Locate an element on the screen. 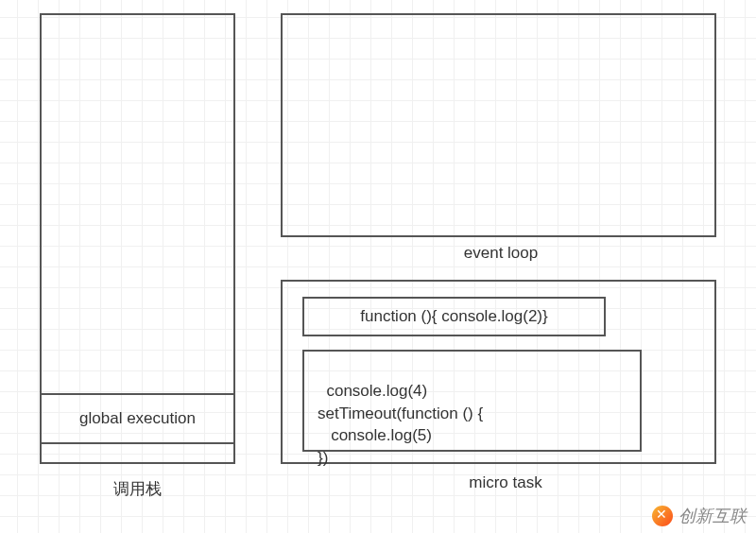 This screenshot has width=756, height=533. watermark: 创新互联 is located at coordinates (699, 516).